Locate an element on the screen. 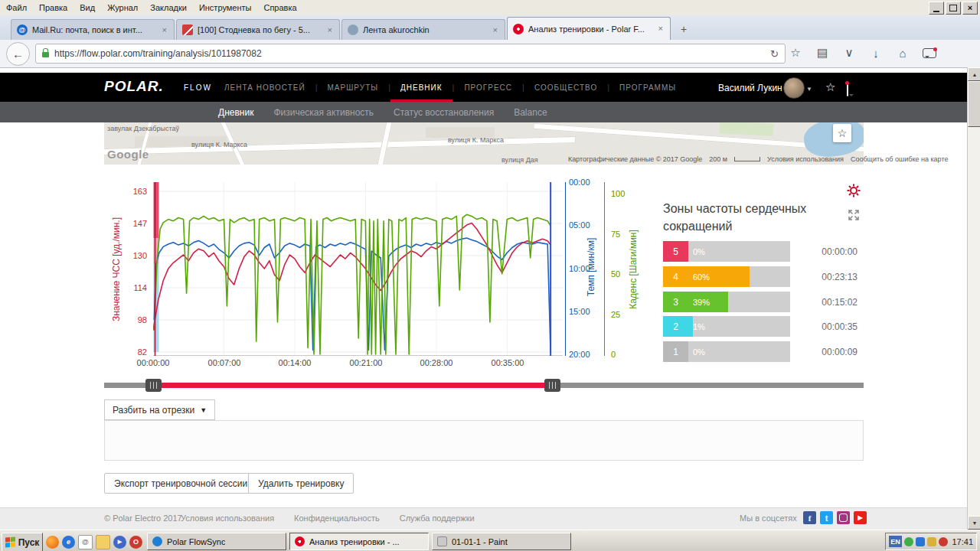 The image size is (980, 551). range-slider-selection is located at coordinates (353, 386).